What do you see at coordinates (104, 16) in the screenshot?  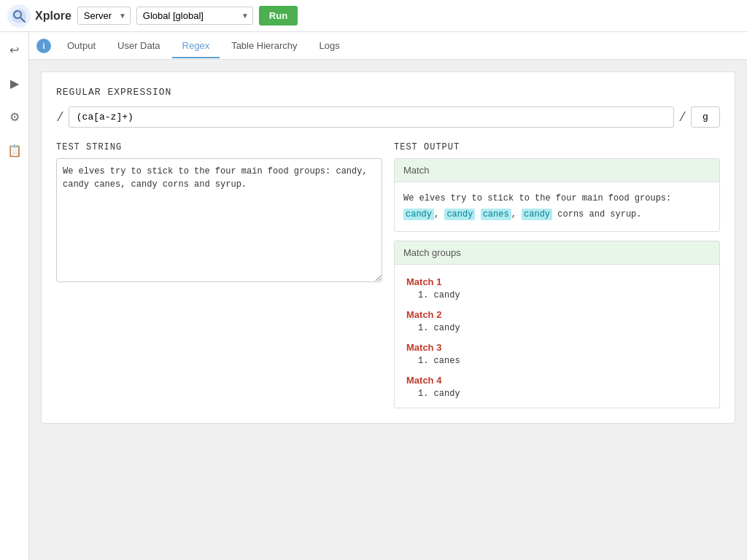 I see `server-select-wrapper: Server ▼` at bounding box center [104, 16].